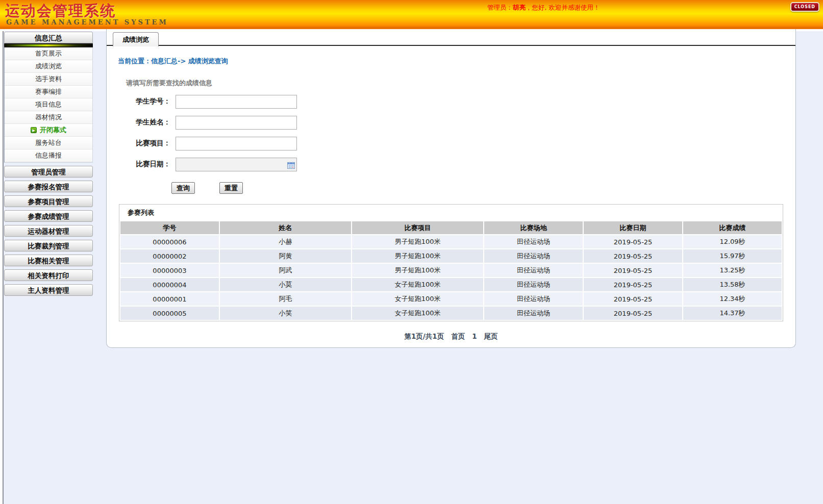  Describe the element at coordinates (462, 143) in the screenshot. I see `form-field-row: 比赛项目：` at that location.